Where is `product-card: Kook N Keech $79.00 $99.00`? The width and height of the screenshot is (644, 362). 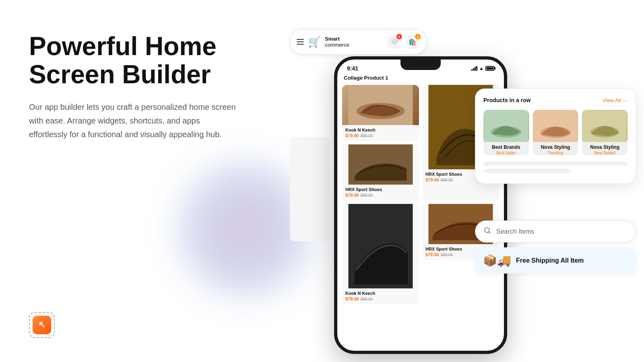 product-card: Kook N Keech $79.00 $99.00 is located at coordinates (381, 113).